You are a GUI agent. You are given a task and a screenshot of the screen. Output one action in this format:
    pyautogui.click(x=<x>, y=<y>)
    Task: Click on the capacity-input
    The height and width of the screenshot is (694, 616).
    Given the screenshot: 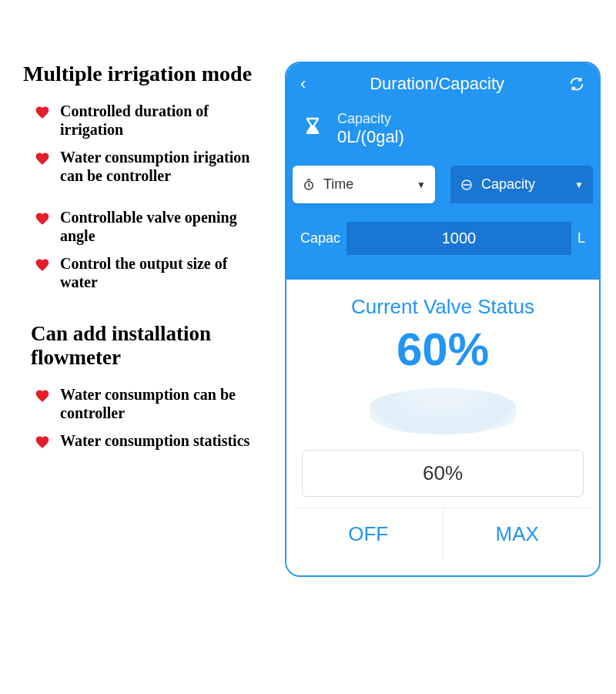 What is the action you would take?
    pyautogui.click(x=459, y=239)
    